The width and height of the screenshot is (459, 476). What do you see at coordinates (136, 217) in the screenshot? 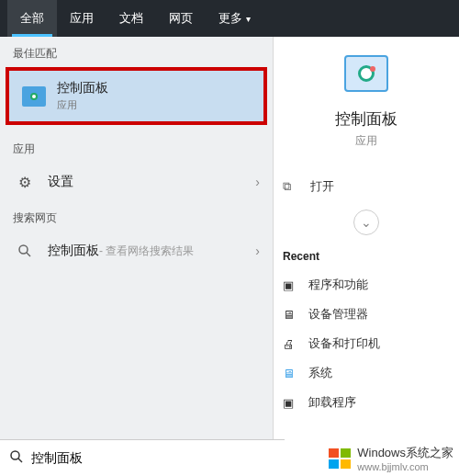
I see `section-search-web: 搜索网页` at bounding box center [136, 217].